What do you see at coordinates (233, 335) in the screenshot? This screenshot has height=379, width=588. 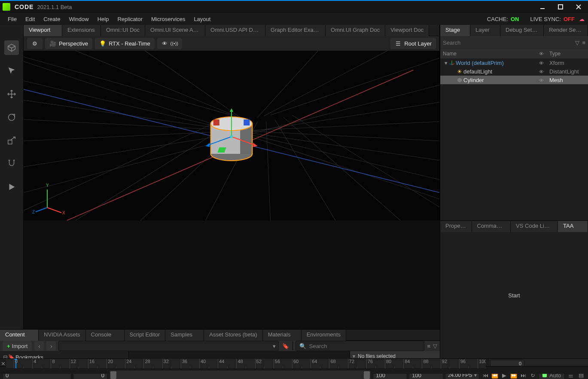 I see `tab-asset-stores-beta-: Asset Stores (beta)` at bounding box center [233, 335].